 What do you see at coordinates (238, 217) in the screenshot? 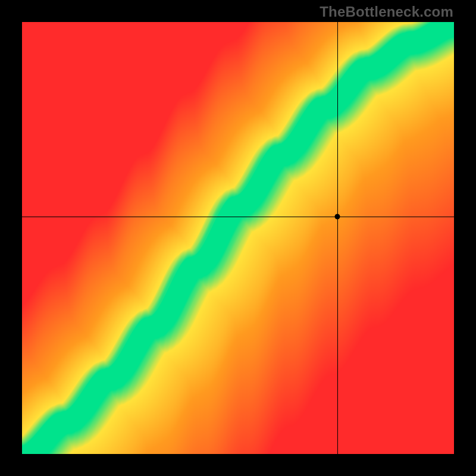
I see `crosshair-horizontal` at bounding box center [238, 217].